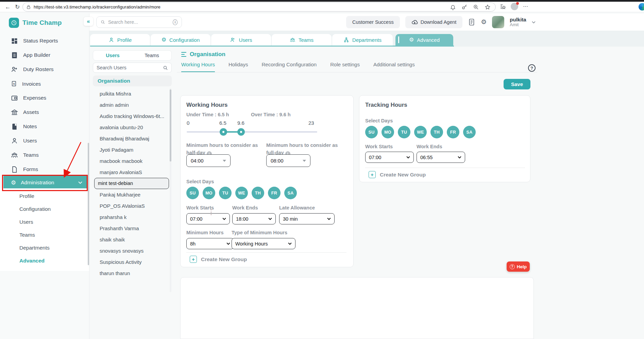  What do you see at coordinates (241, 40) in the screenshot?
I see `tab-users: Users` at bounding box center [241, 40].